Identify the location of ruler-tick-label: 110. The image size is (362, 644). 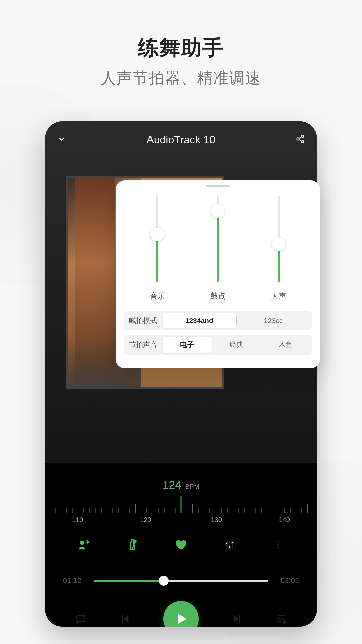
(78, 520).